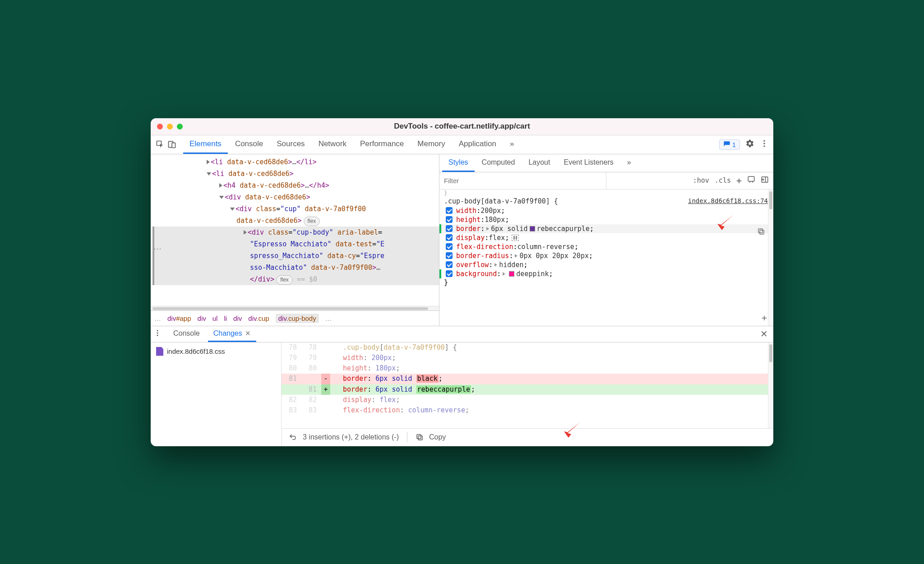  Describe the element at coordinates (462, 385) in the screenshot. I see `drawer-body: index.8d6c6f18.css 7878.cup-body[data-v-…` at that location.